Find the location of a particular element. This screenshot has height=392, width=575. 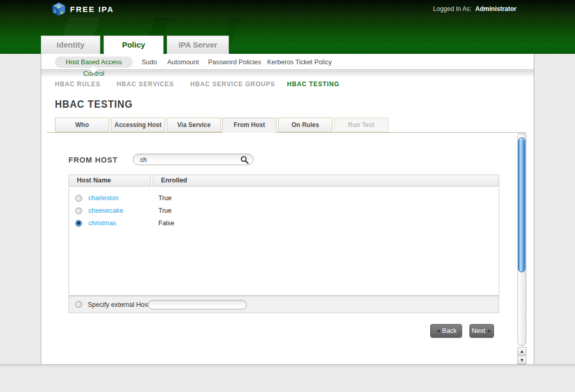

tab-ipa-server: IPA Server is located at coordinates (198, 45).